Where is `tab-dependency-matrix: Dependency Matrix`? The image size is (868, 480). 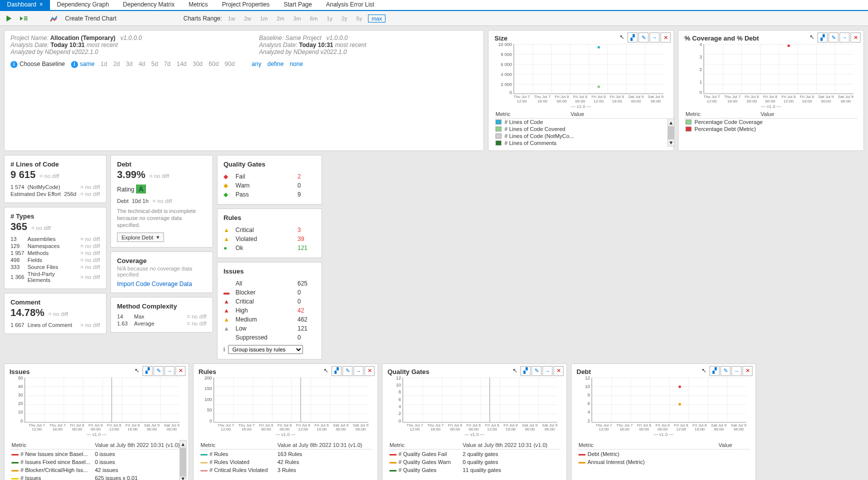
tab-dependency-matrix: Dependency Matrix is located at coordinates (149, 5).